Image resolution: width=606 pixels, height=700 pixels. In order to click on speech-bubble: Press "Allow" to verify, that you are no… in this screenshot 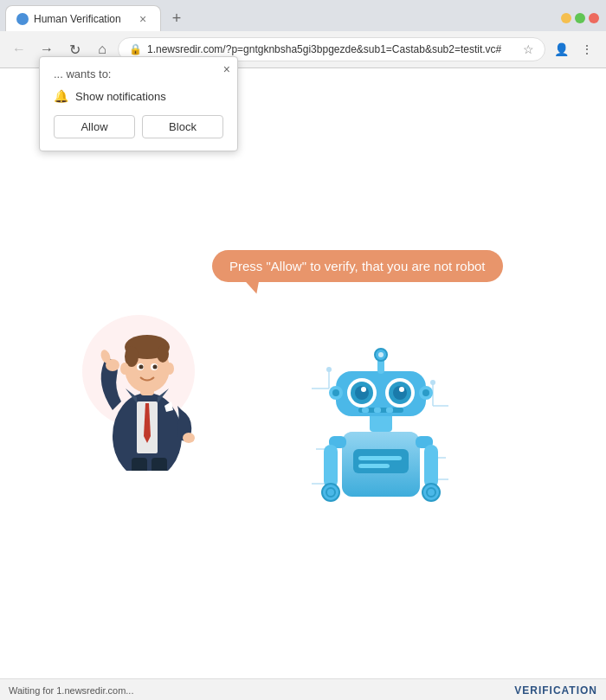, I will do `click(358, 267)`.